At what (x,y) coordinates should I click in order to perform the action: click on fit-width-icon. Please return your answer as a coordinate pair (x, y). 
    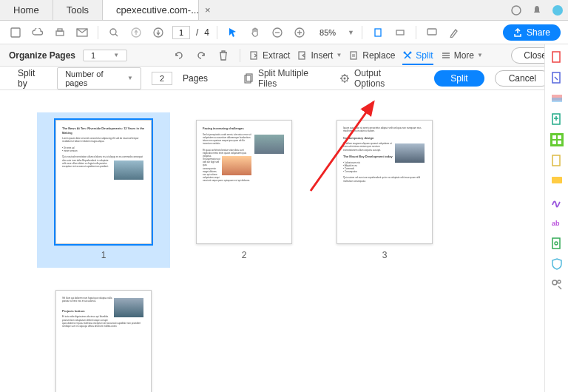
    Looking at the image, I should click on (378, 33).